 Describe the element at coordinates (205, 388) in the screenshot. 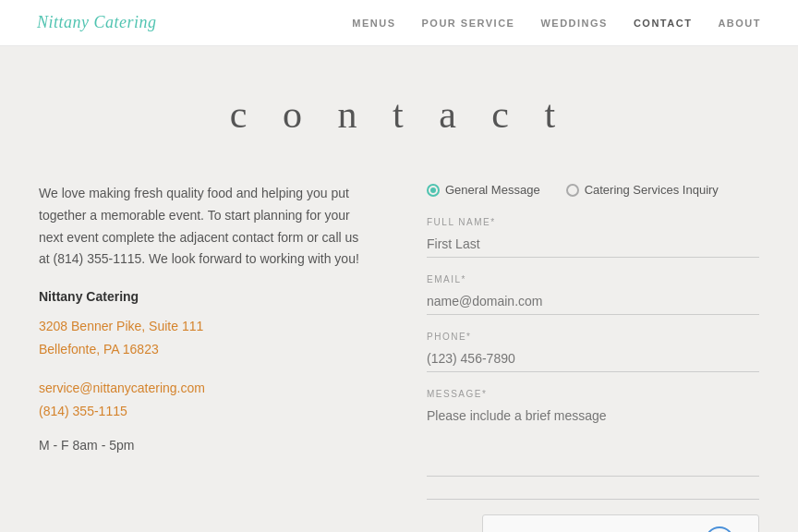

I see `contact-email: service@nittanycatering.com` at that location.